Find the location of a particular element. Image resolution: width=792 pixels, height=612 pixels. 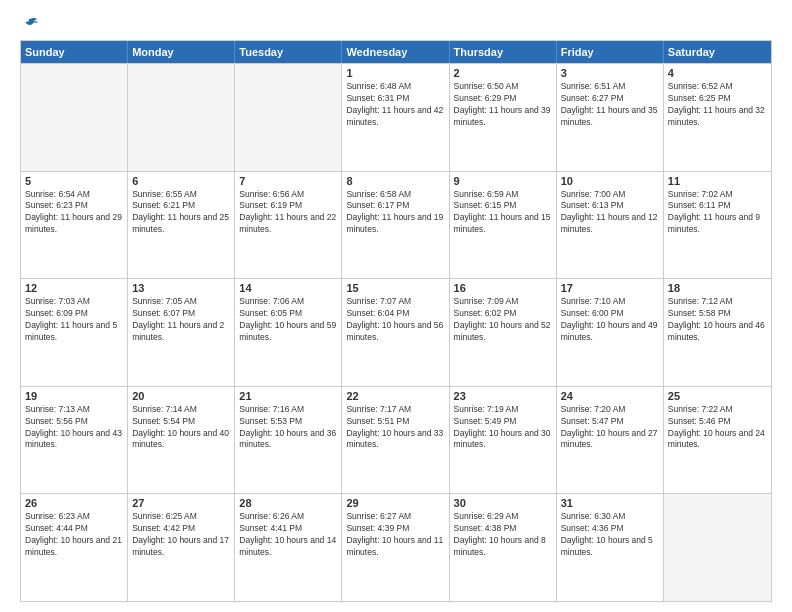

day-number: 27 is located at coordinates (181, 503).